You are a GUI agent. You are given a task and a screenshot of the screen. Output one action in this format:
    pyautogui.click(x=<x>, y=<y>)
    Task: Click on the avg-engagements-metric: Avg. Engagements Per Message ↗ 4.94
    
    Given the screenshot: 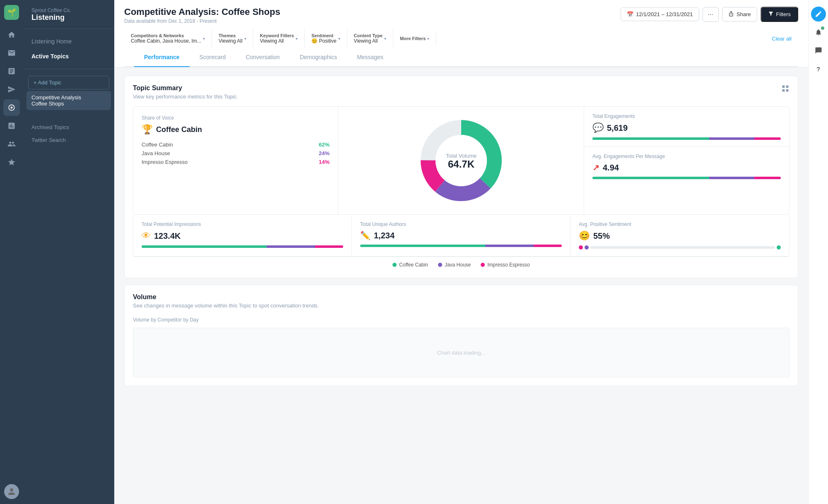 What is the action you would take?
    pyautogui.click(x=686, y=166)
    